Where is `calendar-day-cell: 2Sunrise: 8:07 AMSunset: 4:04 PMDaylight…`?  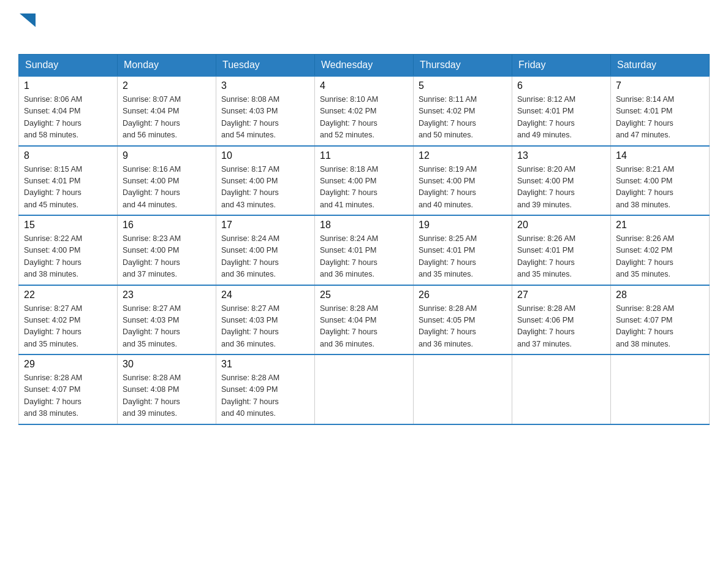 calendar-day-cell: 2Sunrise: 8:07 AMSunset: 4:04 PMDaylight… is located at coordinates (167, 111).